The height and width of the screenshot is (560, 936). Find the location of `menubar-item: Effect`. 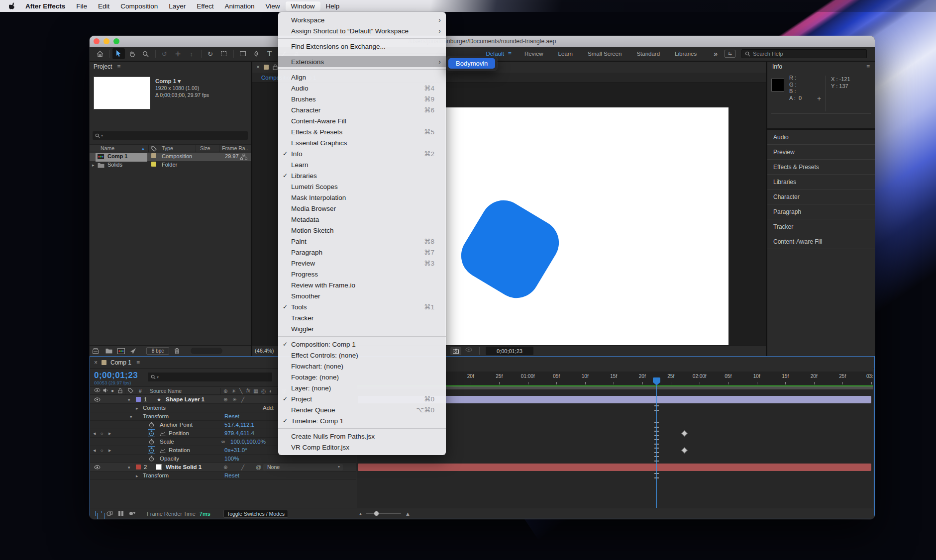

menubar-item: Effect is located at coordinates (205, 6).